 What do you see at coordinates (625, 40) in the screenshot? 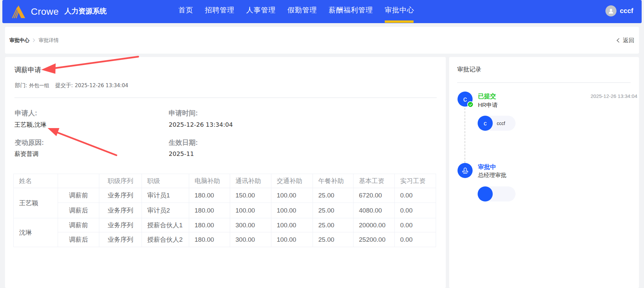
I see `back-button: 返回` at bounding box center [625, 40].